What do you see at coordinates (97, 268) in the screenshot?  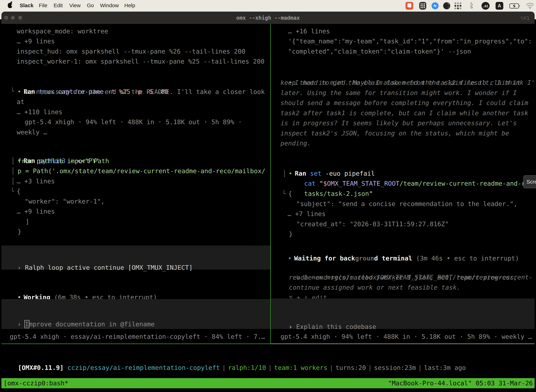 I see `ralph-loop-line: › Ralph loop active continue [OMX_TMUX_I…` at bounding box center [97, 268].